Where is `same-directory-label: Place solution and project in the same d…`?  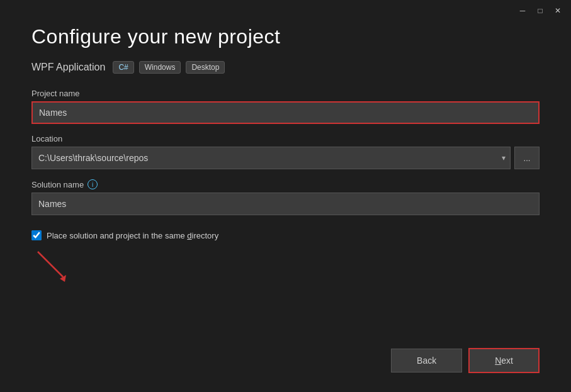
same-directory-label: Place solution and project in the same d… is located at coordinates (132, 235).